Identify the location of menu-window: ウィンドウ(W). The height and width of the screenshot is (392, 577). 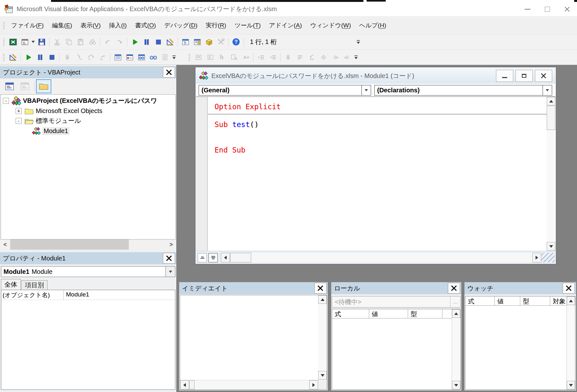
(331, 25).